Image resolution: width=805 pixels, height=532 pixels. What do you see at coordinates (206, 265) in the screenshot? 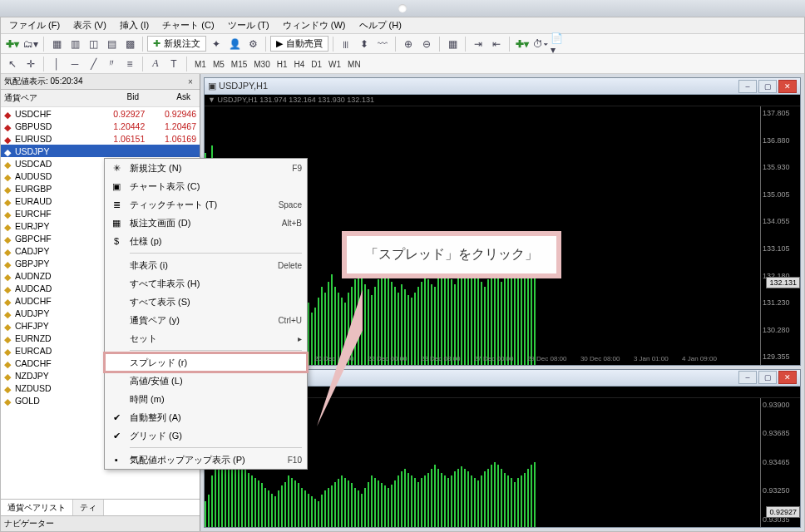
I see `menu-item: 非表示 (i)Delete` at bounding box center [206, 265].